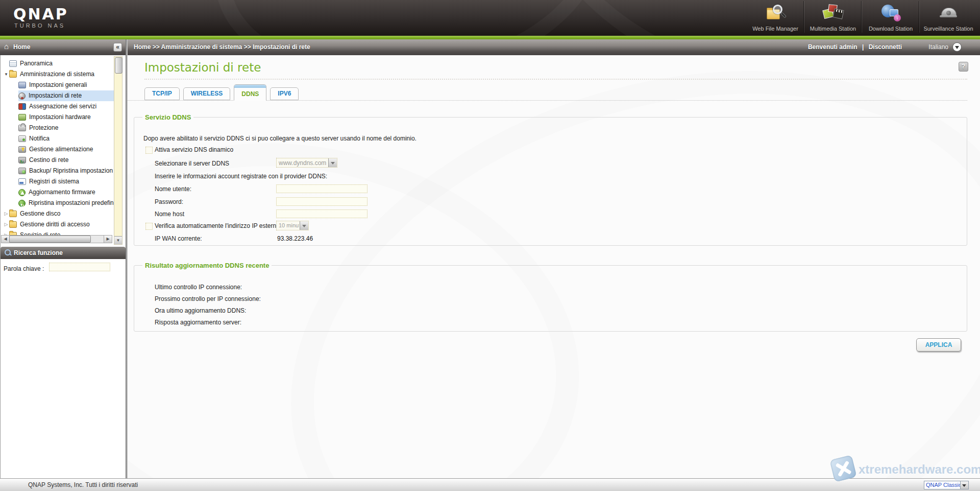 Image resolution: width=980 pixels, height=491 pixels. What do you see at coordinates (108, 239) in the screenshot?
I see `scrollbar-right-arrow: ▶` at bounding box center [108, 239].